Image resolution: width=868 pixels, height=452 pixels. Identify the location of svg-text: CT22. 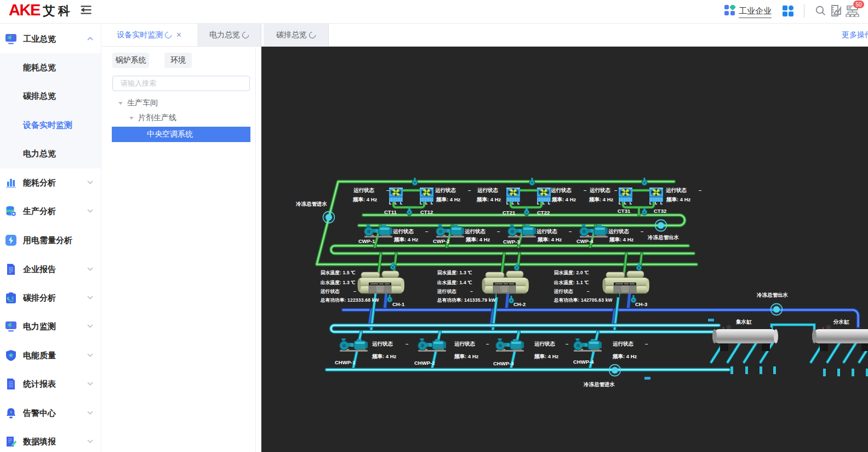
(544, 213).